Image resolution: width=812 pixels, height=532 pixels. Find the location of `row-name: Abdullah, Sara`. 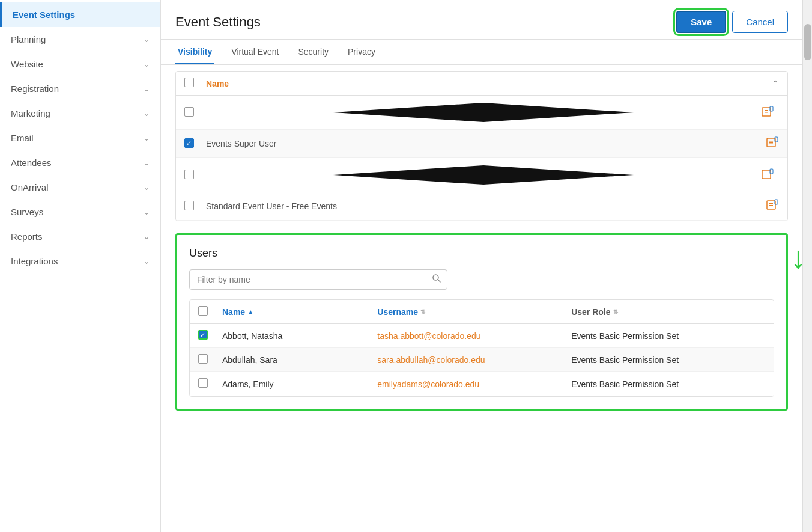

row-name: Abdullah, Sara is located at coordinates (300, 360).